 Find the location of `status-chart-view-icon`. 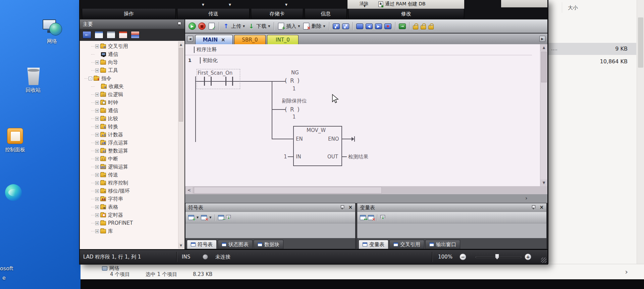

status-chart-view-icon is located at coordinates (111, 35).